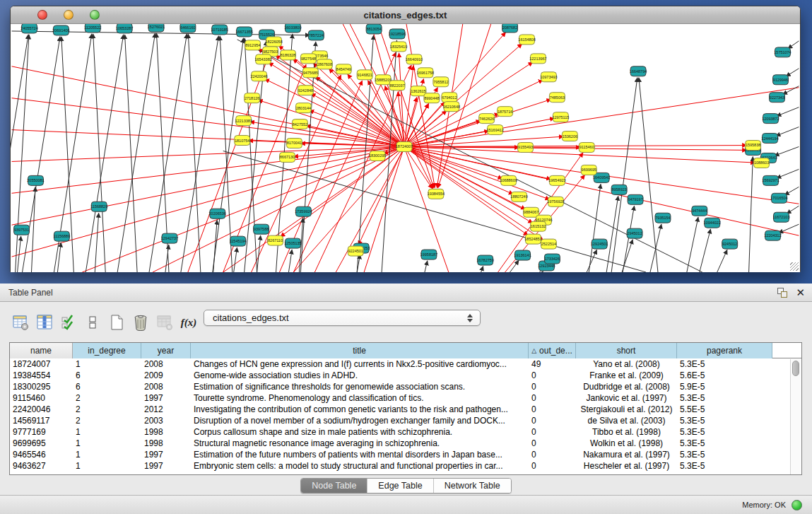  Describe the element at coordinates (626, 409) in the screenshot. I see `table-cell: Stergiakouli et al. (2012)` at that location.